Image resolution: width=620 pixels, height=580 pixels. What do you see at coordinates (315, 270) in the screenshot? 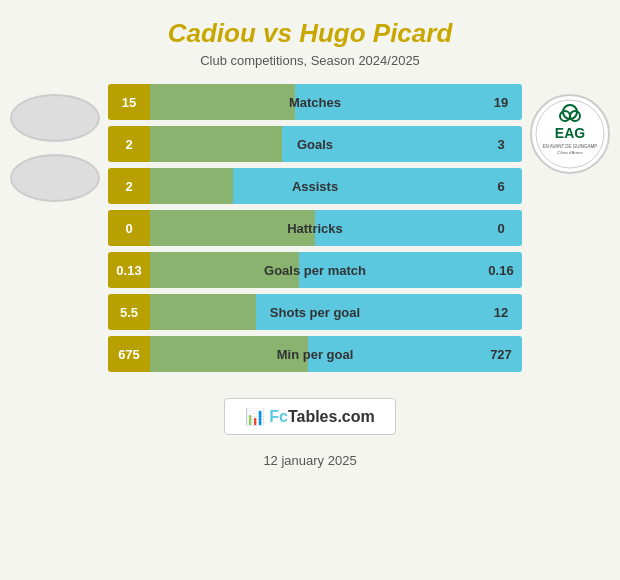
I see `stat-row: 0.13Goals per match0.16` at bounding box center [315, 270].